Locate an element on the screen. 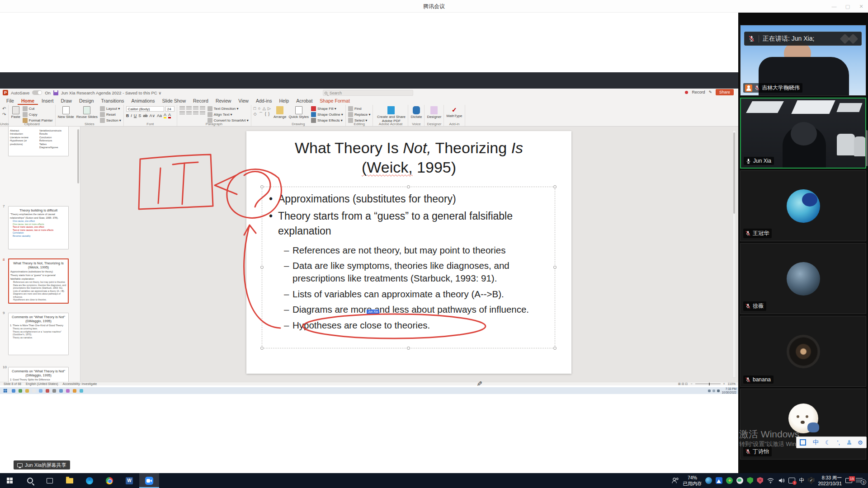 The width and height of the screenshot is (868, 488). text-direction-button: Text Direction ▾ is located at coordinates (228, 108).